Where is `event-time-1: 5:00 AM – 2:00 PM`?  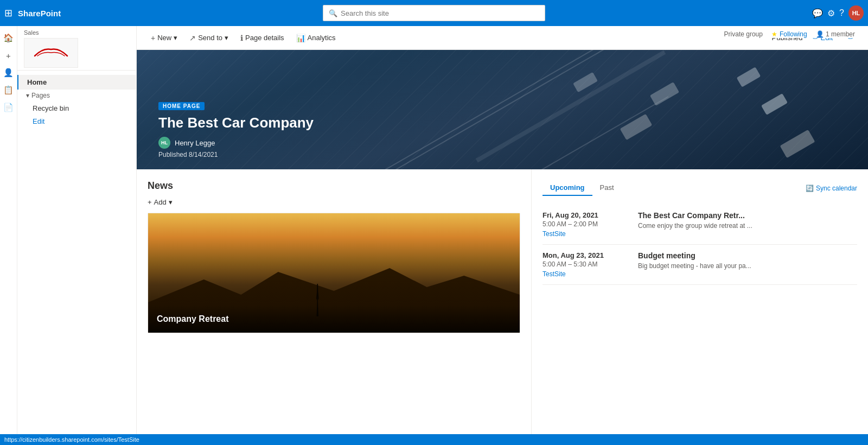
event-time-1: 5:00 AM – 2:00 PM is located at coordinates (586, 224).